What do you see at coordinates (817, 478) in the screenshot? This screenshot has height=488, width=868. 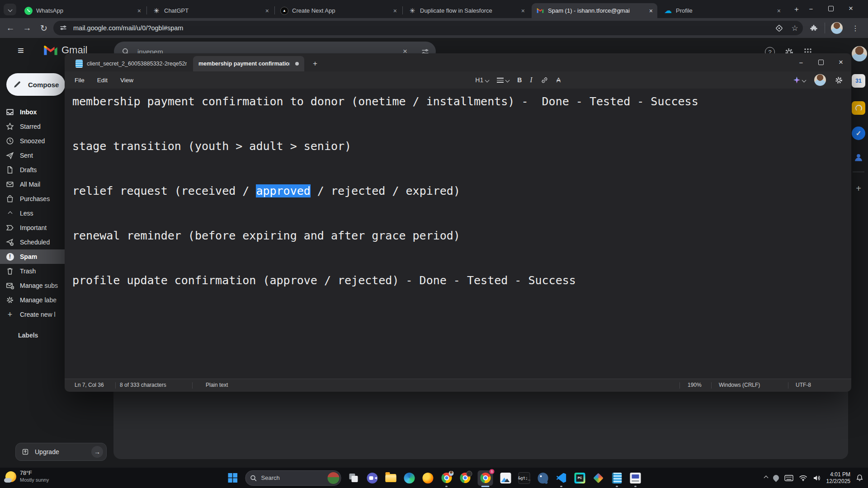 I see `volume-icon` at bounding box center [817, 478].